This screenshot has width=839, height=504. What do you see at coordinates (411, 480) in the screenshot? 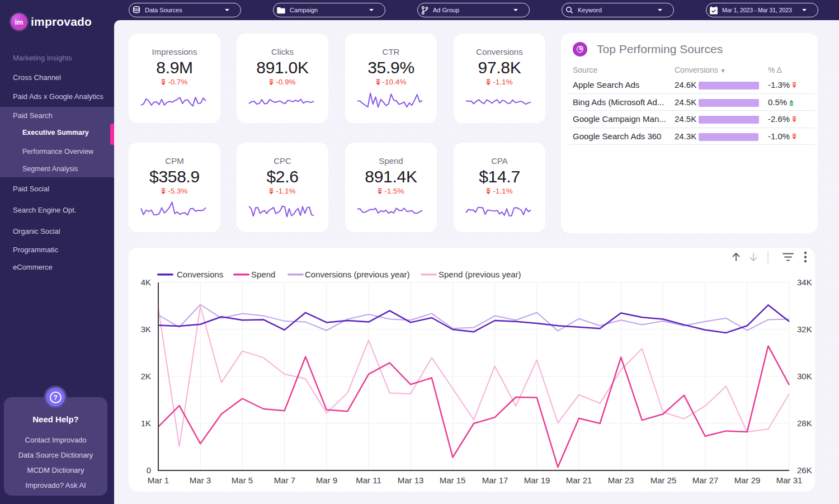
I see `svg-text: Mar 13` at bounding box center [411, 480].